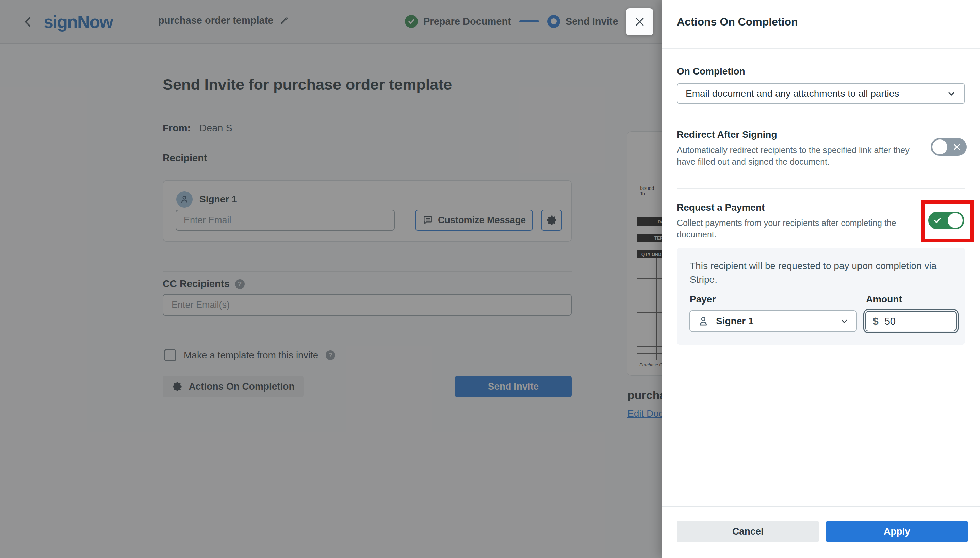  I want to click on person-icon, so click(703, 321).